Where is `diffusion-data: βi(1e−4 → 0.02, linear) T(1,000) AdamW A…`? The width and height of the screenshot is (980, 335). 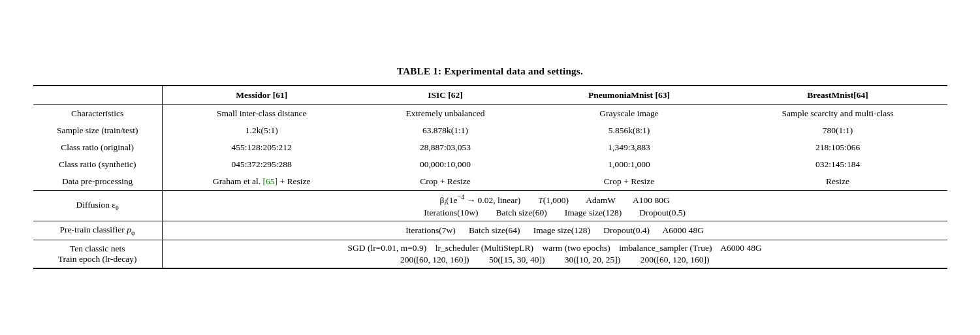
diffusion-data: βi(1e−4 → 0.02, linear) T(1,000) AdamW A… is located at coordinates (554, 205).